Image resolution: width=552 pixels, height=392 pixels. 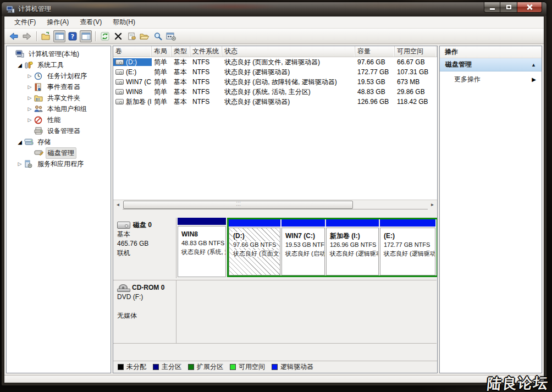 What do you see at coordinates (145, 36) in the screenshot?
I see `open-button` at bounding box center [145, 36].